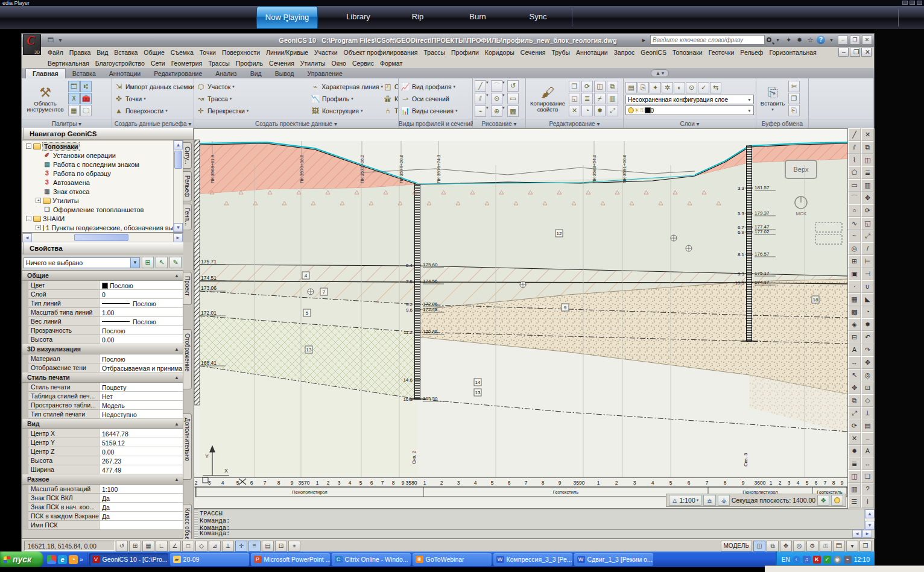 Image resolution: width=924 pixels, height=572 pixels. Describe the element at coordinates (625, 52) in the screenshot. I see `menu-запрос: Запрос` at that location.